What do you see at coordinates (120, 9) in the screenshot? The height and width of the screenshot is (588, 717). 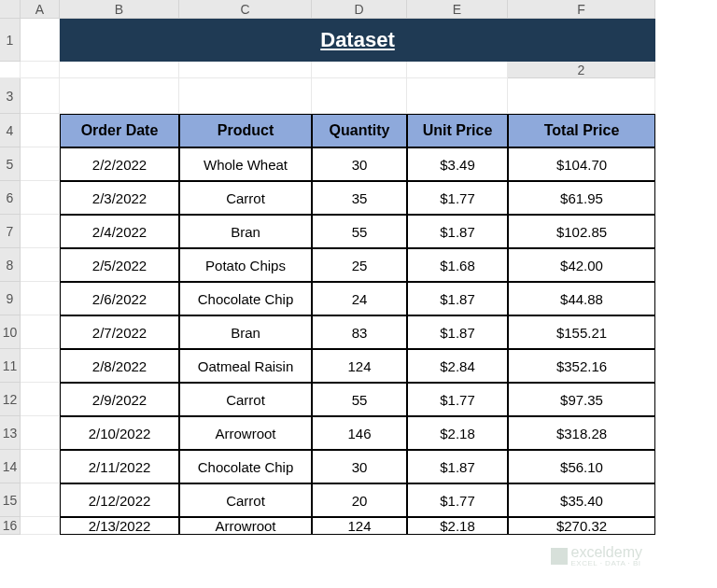 I see `col-header-B: B` at bounding box center [120, 9].